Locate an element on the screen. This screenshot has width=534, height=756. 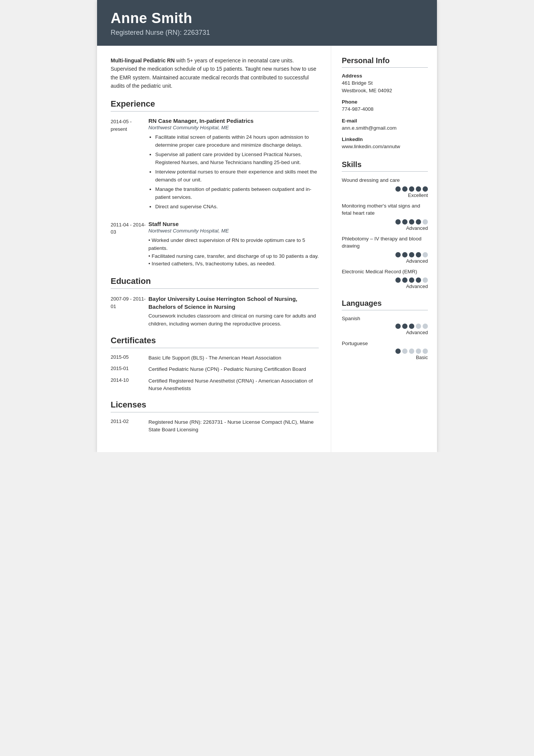
skills-divider is located at coordinates (385, 172).